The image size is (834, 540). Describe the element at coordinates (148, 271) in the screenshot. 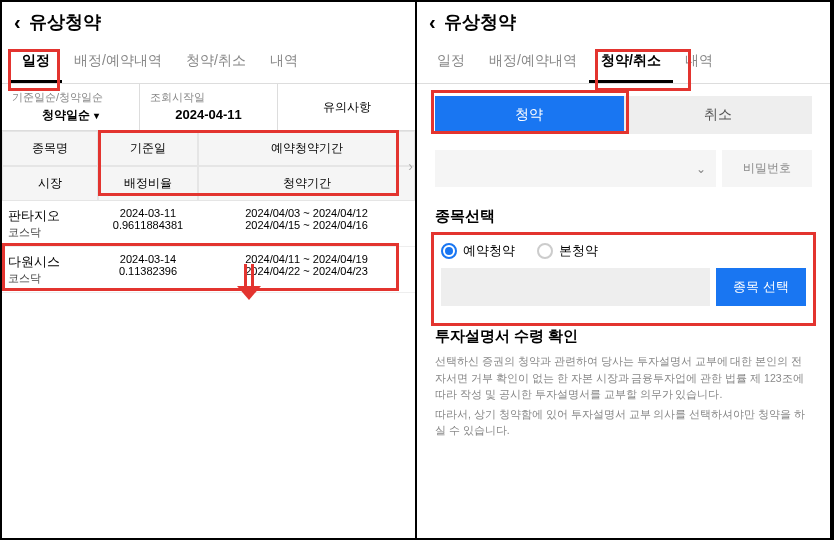

I see `cell-ratio: 0.11382396` at that location.